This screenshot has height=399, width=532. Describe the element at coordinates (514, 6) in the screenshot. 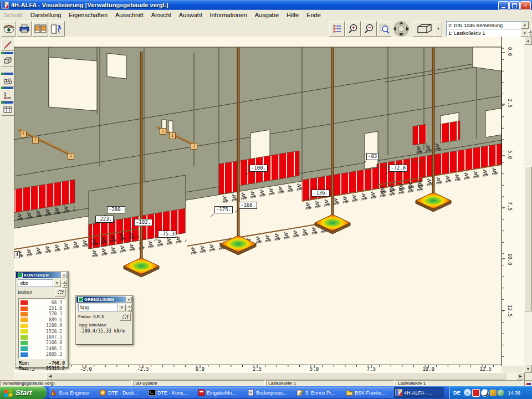

I see `restore-button` at that location.